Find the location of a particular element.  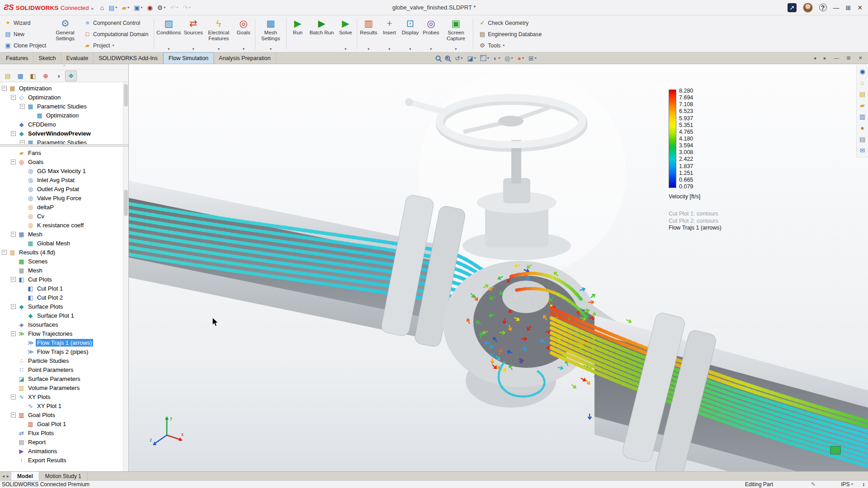

ribbon-electrical-features-button: ϟElectrical Features▾ is located at coordinates (219, 34).